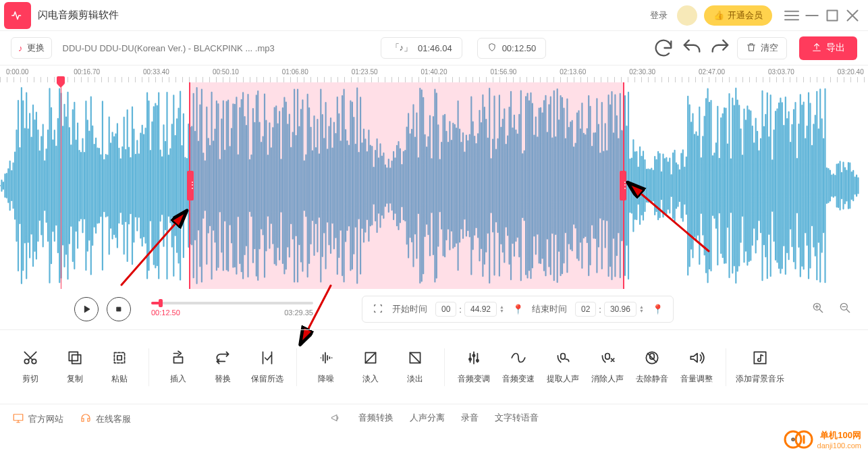 Image resolution: width=868 pixels, height=455 pixels. I want to click on selection-time-box: 开始时间 00 : 44.92 ▲▼ 📍 结束时间 02 : 30.96 ▲▼ …, so click(518, 309).